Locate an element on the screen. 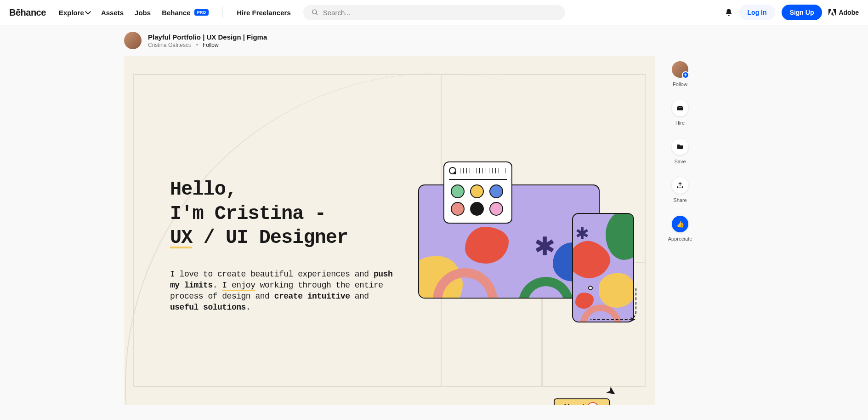 The height and width of the screenshot is (420, 868). nav-behance-label: Behance is located at coordinates (176, 13).